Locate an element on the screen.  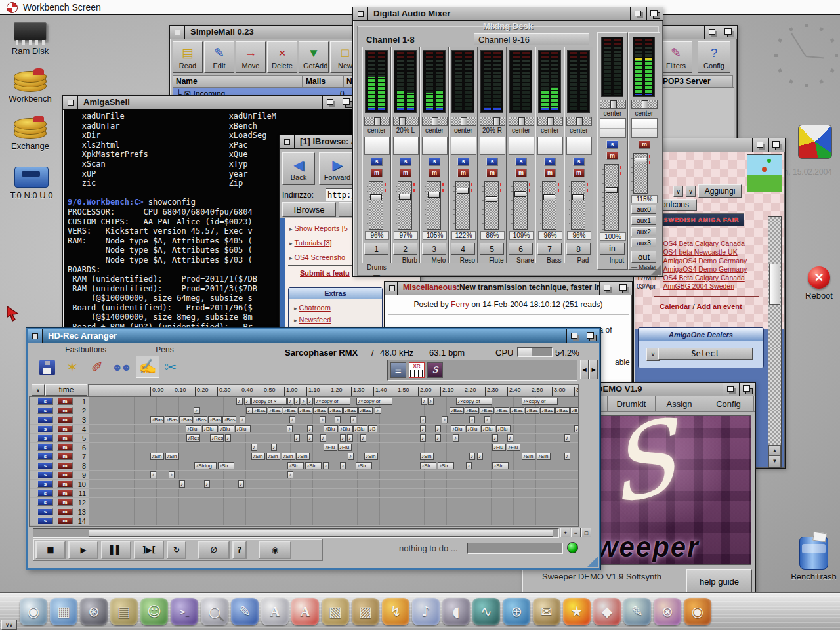
fader-thumb is located at coordinates (463, 190).